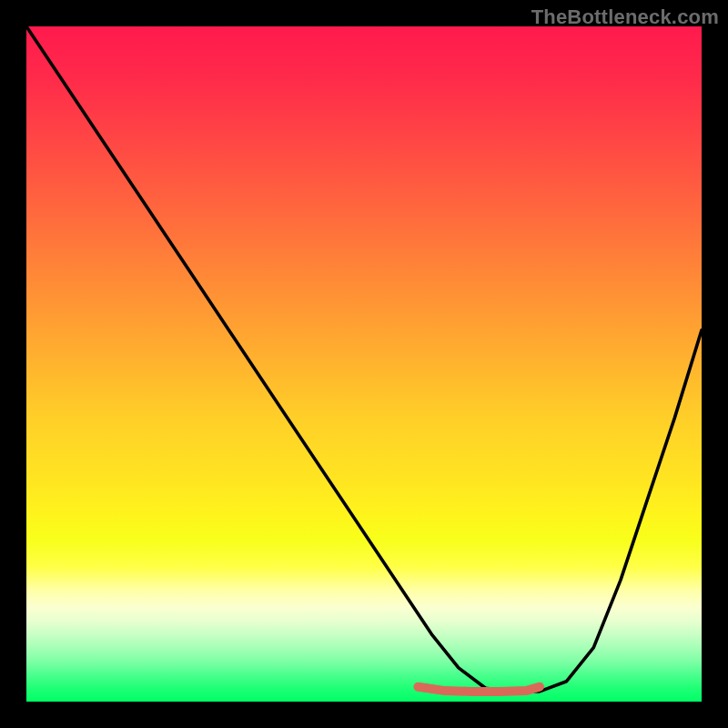 This screenshot has width=728, height=728. Describe the element at coordinates (625, 17) in the screenshot. I see `watermark-text: TheBottleneck.com` at that location.